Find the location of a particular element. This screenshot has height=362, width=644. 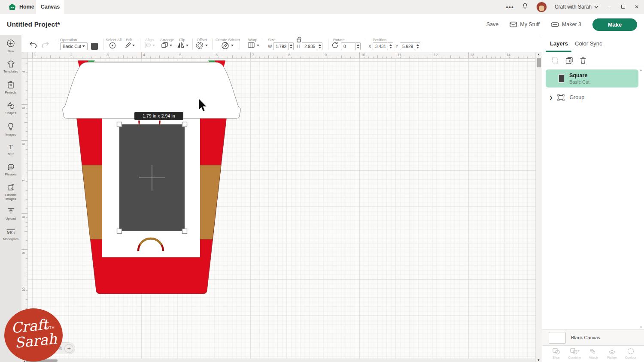

edit-caret is located at coordinates (134, 45).